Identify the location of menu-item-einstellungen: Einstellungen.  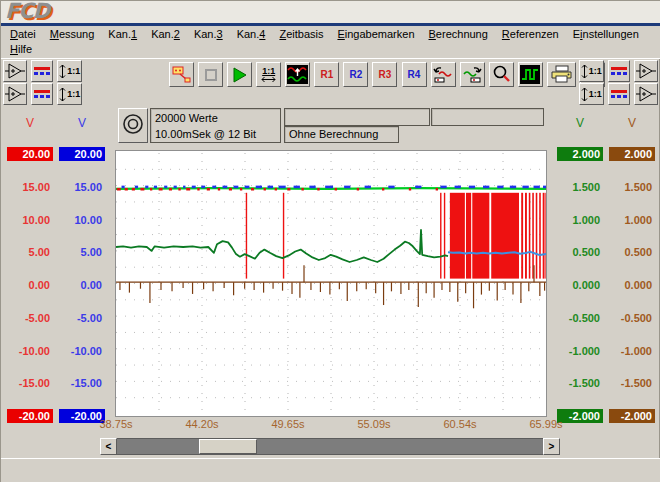
(606, 34).